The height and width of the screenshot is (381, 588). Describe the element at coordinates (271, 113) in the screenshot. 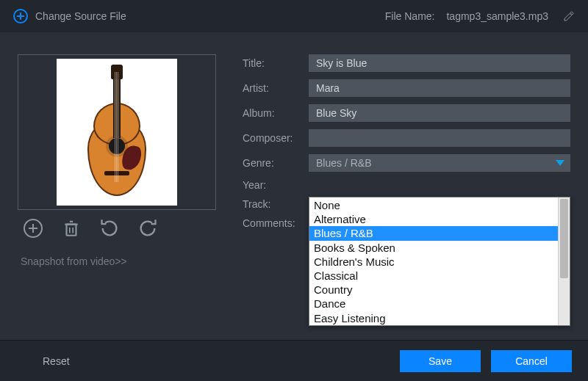

I see `label-album: Album:` at that location.